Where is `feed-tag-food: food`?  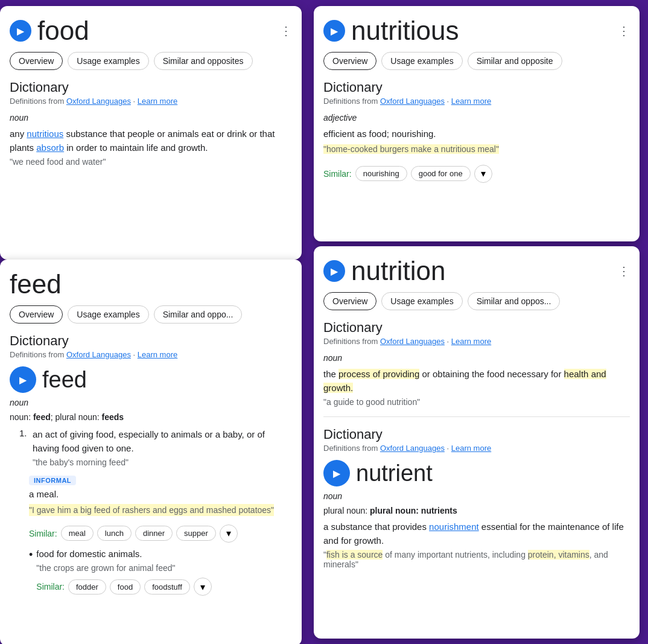 feed-tag-food: food is located at coordinates (125, 587).